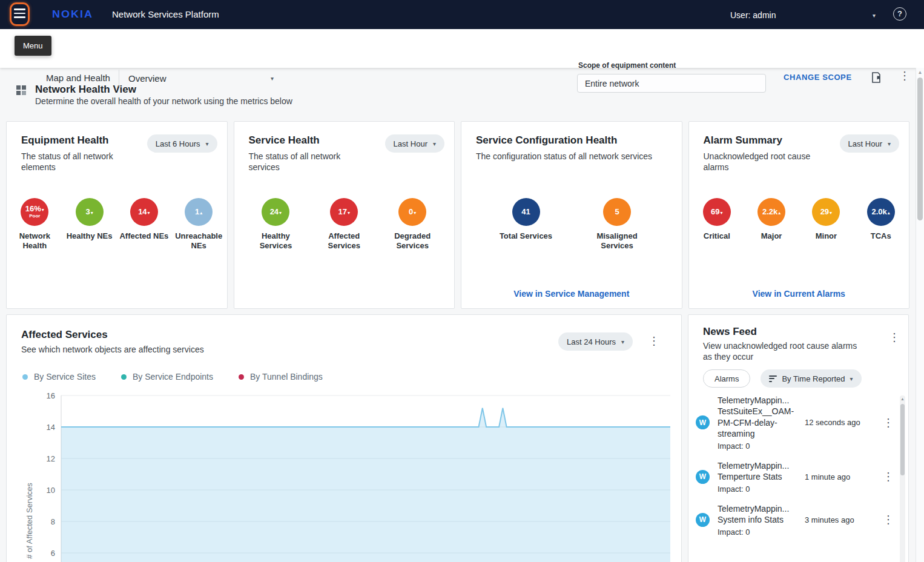 The width and height of the screenshot is (924, 562). Describe the element at coordinates (526, 225) in the screenshot. I see `metric-total-services: 41 Total Services` at that location.